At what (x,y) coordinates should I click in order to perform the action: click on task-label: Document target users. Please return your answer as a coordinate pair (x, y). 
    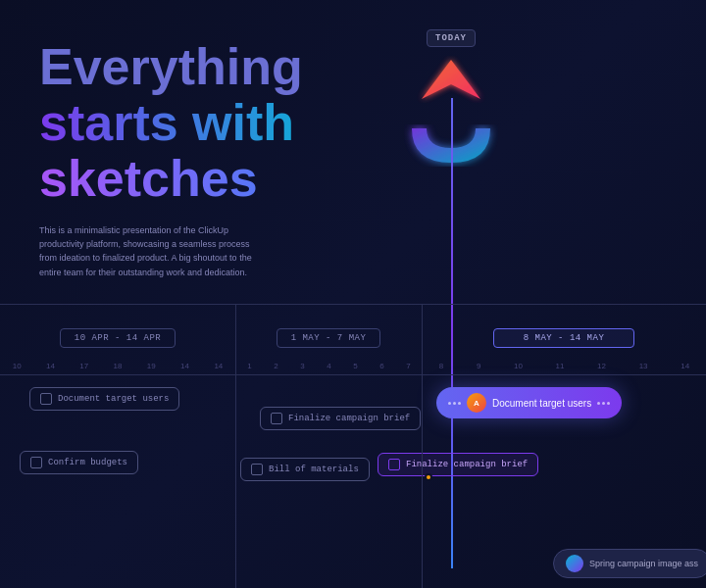
    Looking at the image, I should click on (114, 399).